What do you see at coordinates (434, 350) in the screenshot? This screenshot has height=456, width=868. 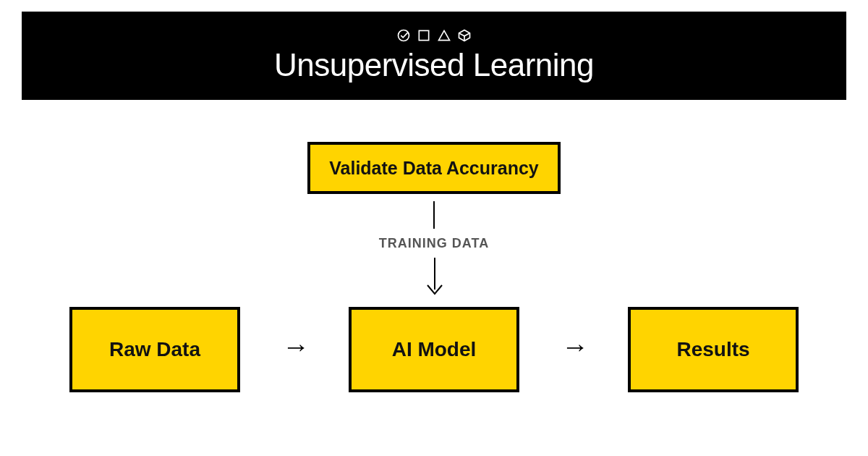 I see `box-ai-label: AI Model` at bounding box center [434, 350].